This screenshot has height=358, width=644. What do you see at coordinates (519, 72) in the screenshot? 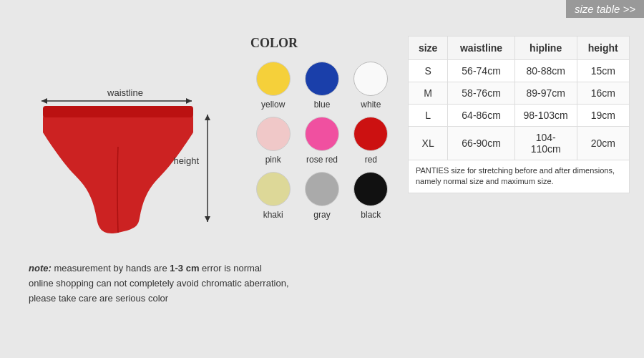
I see `table-row: S56-74cm80-88cm15cm` at bounding box center [519, 72].